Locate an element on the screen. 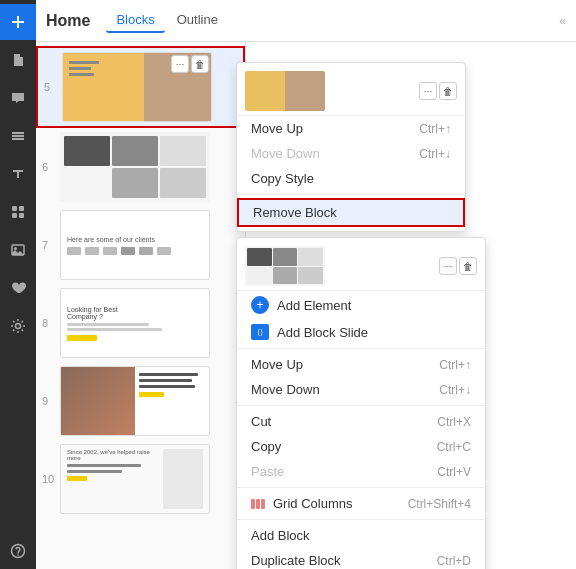 This screenshot has height=569, width=576. ctx2-divider2 is located at coordinates (361, 406).